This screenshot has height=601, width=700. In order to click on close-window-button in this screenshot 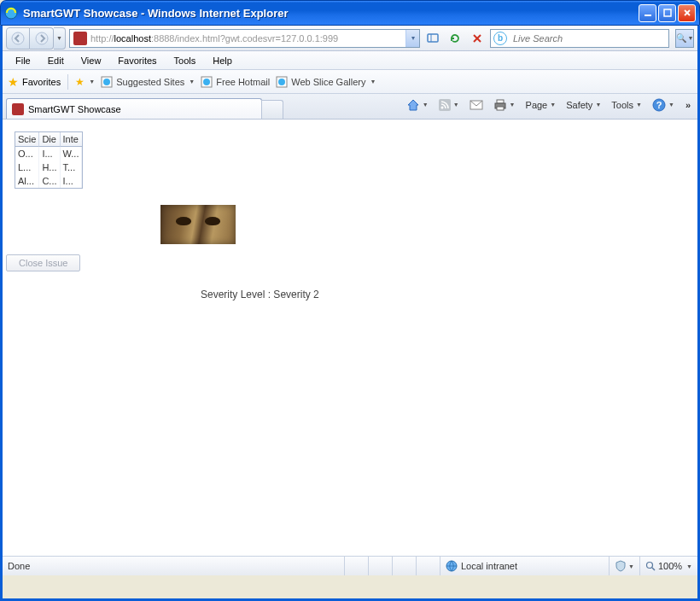, I will do `click(686, 14)`.